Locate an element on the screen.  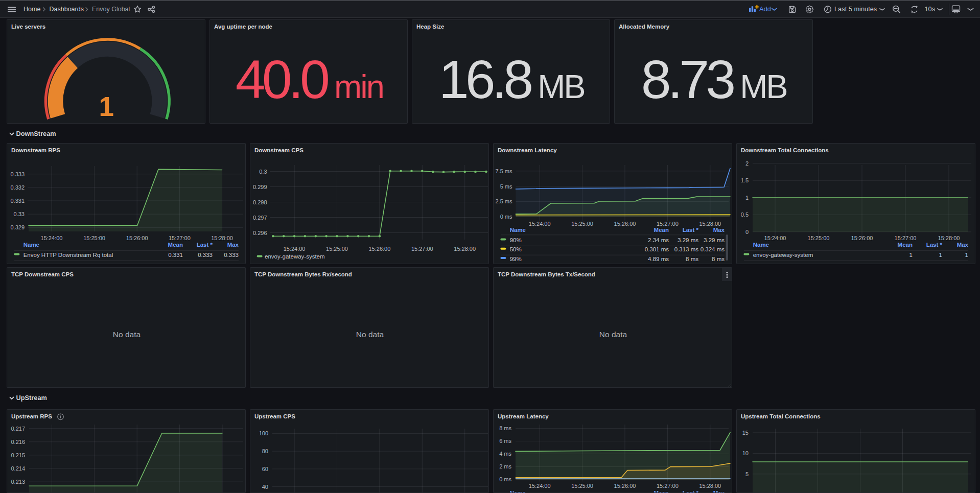
svg-text: 0.329 is located at coordinates (17, 227).